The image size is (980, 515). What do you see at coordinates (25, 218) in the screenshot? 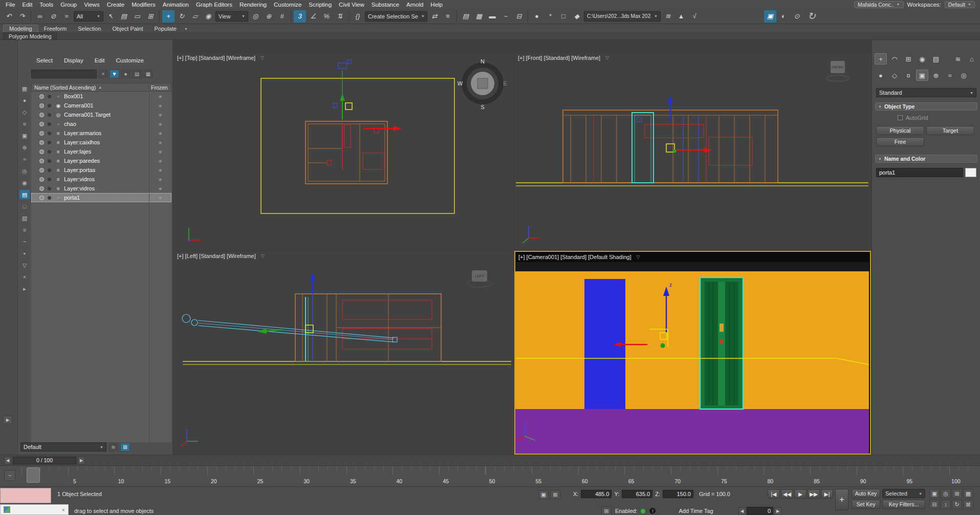
I see `filter-hidden-icon: ▧` at bounding box center [25, 218].